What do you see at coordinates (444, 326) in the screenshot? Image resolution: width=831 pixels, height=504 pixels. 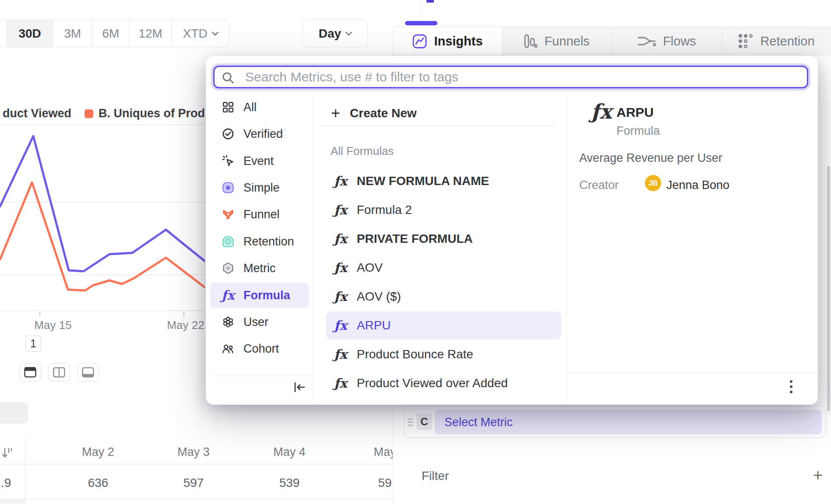 I see `formula-item-selected: ƒx ARPU` at bounding box center [444, 326].